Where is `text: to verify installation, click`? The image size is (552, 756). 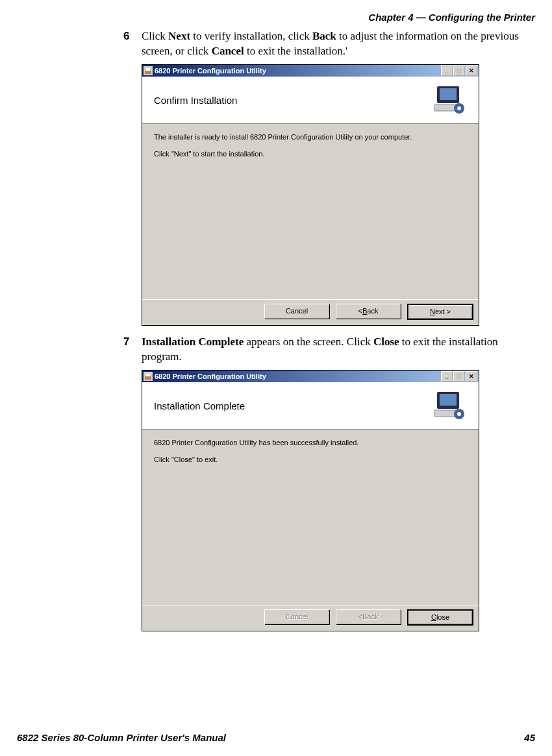 text: to verify installation, click is located at coordinates (251, 36).